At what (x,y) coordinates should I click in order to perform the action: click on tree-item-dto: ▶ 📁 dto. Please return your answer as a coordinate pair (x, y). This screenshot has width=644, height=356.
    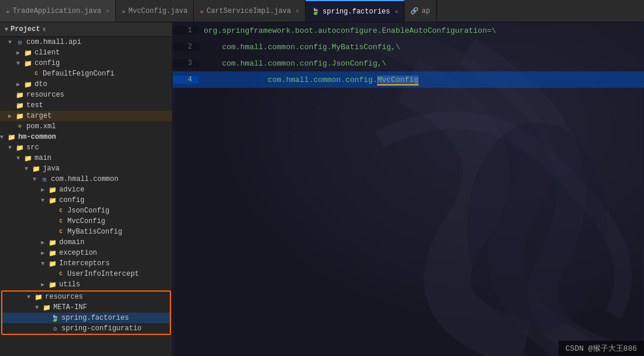
    Looking at the image, I should click on (86, 84).